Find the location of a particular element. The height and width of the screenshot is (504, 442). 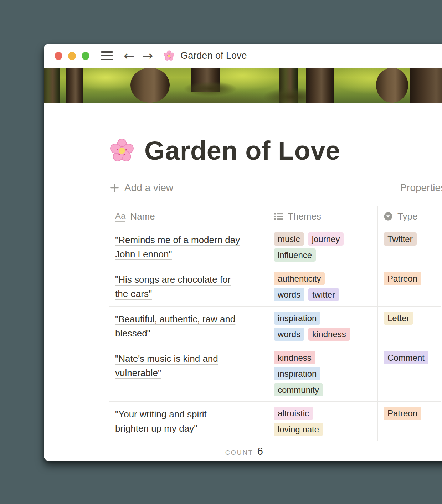

column-label: Name is located at coordinates (143, 217).